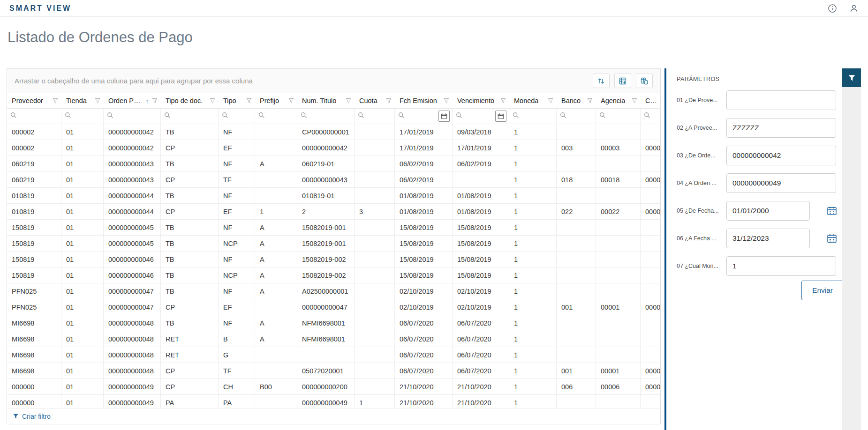  I want to click on table-row: 01081901000000000044TBNF010819-0101/08/2…, so click(334, 196).